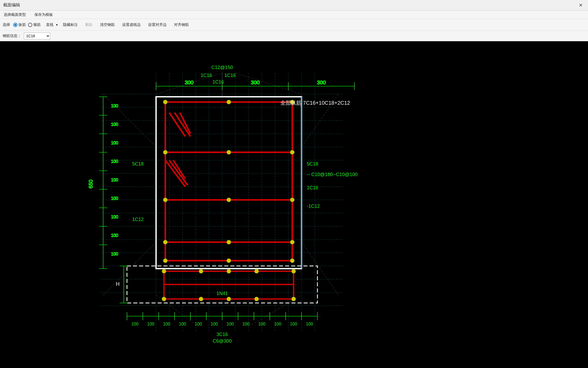 The width and height of the screenshot is (588, 368). What do you see at coordinates (15, 15) in the screenshot?
I see `menu-select-section-type: 选择截面类型` at bounding box center [15, 15].